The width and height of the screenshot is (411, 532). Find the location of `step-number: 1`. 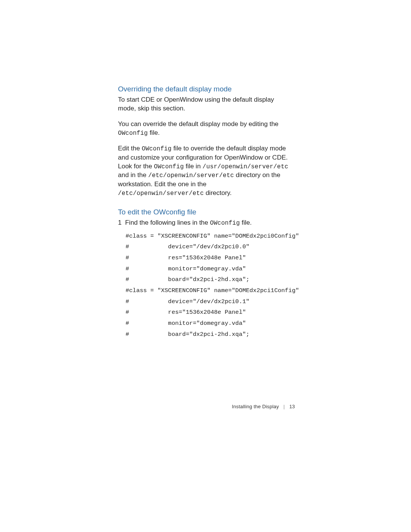

step-number: 1 is located at coordinates (121, 223).